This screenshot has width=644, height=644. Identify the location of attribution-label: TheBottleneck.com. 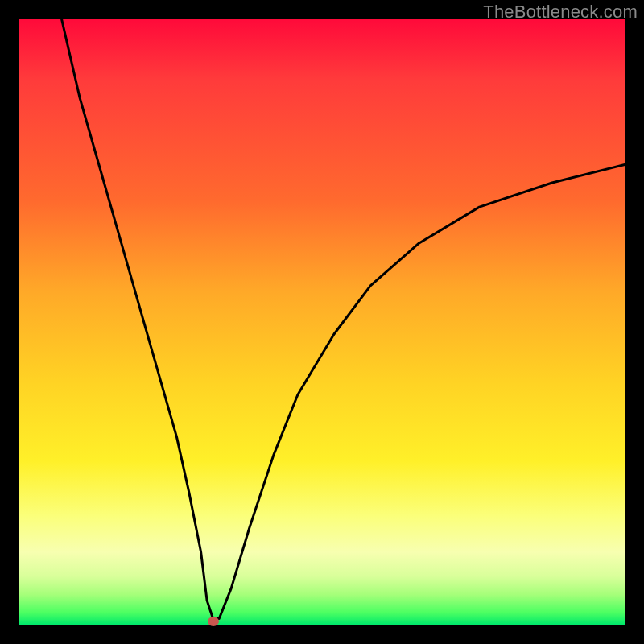
(560, 12).